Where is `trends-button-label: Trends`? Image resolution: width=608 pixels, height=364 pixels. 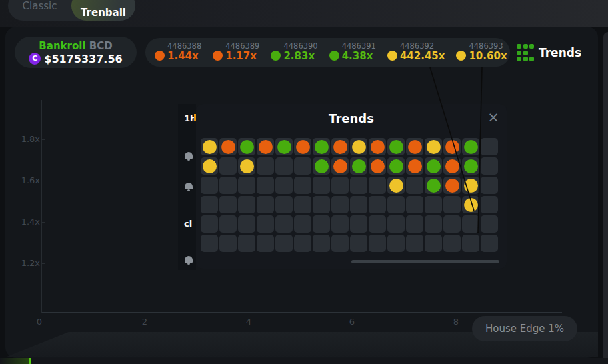 trends-button-label: Trends is located at coordinates (560, 53).